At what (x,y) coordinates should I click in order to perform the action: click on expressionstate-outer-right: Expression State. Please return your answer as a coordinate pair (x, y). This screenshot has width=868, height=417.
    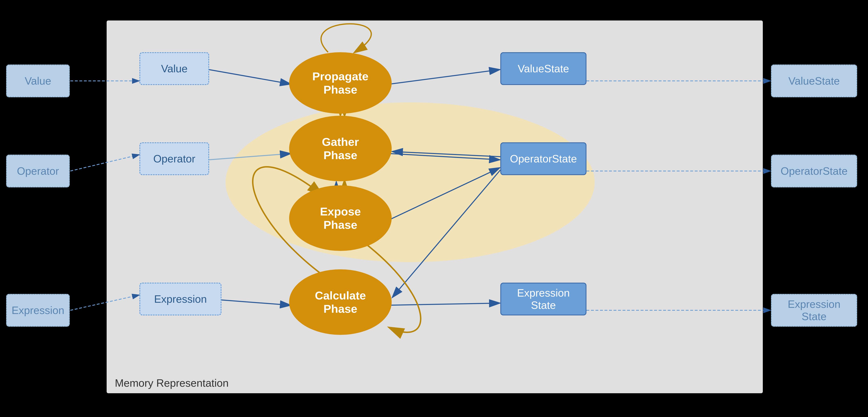
    Looking at the image, I should click on (814, 310).